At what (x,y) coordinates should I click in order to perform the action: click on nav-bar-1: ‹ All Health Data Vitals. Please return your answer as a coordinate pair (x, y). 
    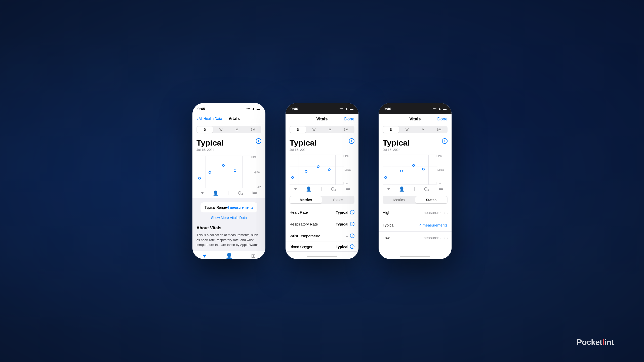
    Looking at the image, I should click on (229, 119).